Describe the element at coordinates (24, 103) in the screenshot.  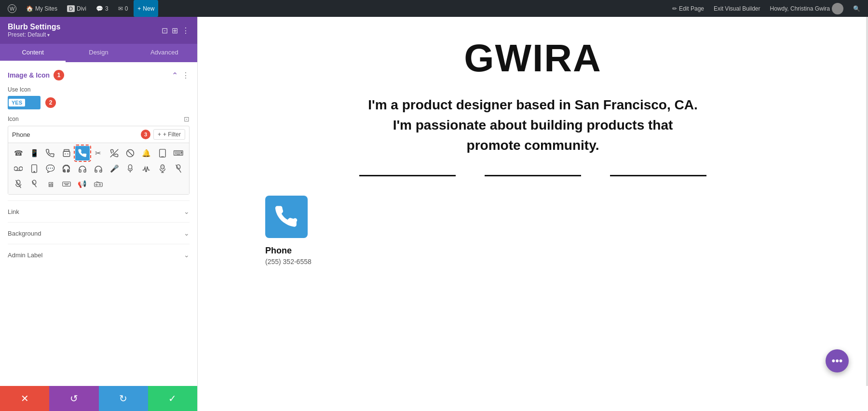
I see `use-icon-toggle: YES` at that location.